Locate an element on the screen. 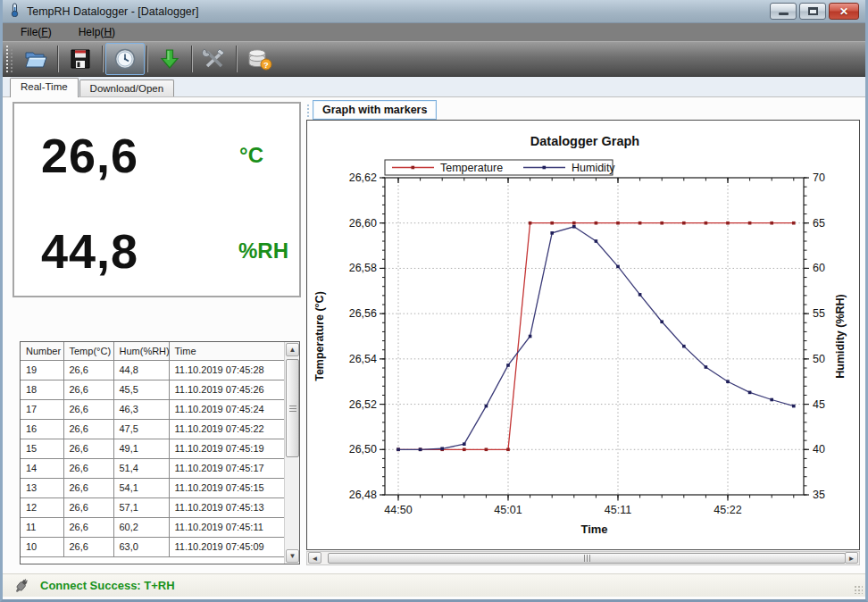 The width and height of the screenshot is (868, 602). graph-toolbar-grip is located at coordinates (309, 111).